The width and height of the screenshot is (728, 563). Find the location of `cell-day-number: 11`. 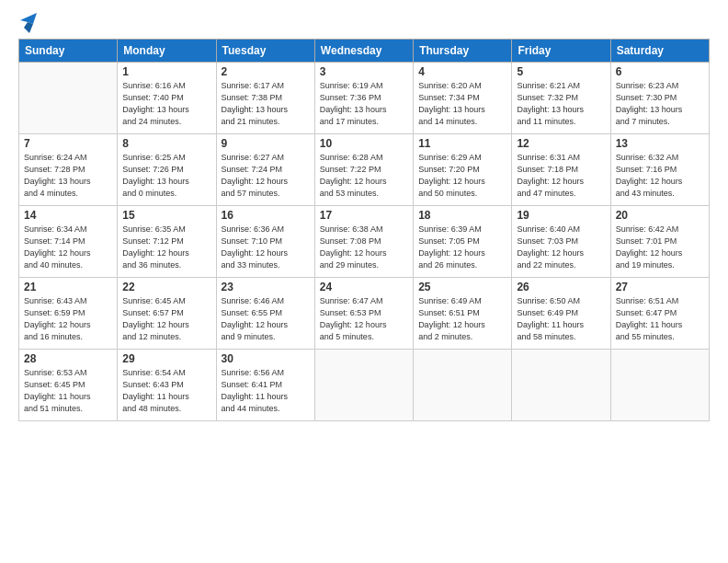

cell-day-number: 11 is located at coordinates (462, 144).